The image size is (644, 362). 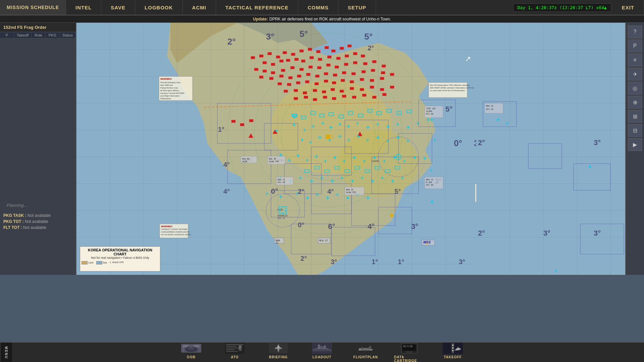 What do you see at coordinates (635, 88) in the screenshot?
I see `right-btn-target: ◎` at bounding box center [635, 88].